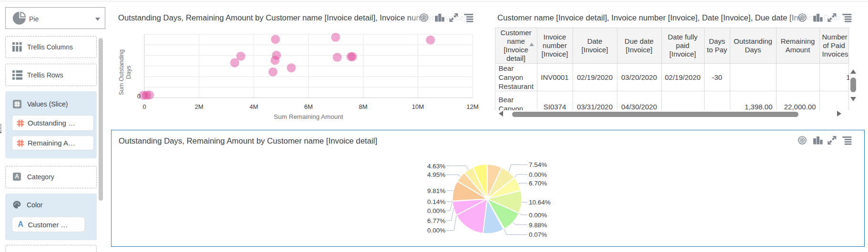 Image resolution: width=868 pixels, height=252 pixels. I want to click on svg-text: 10M, so click(418, 107).